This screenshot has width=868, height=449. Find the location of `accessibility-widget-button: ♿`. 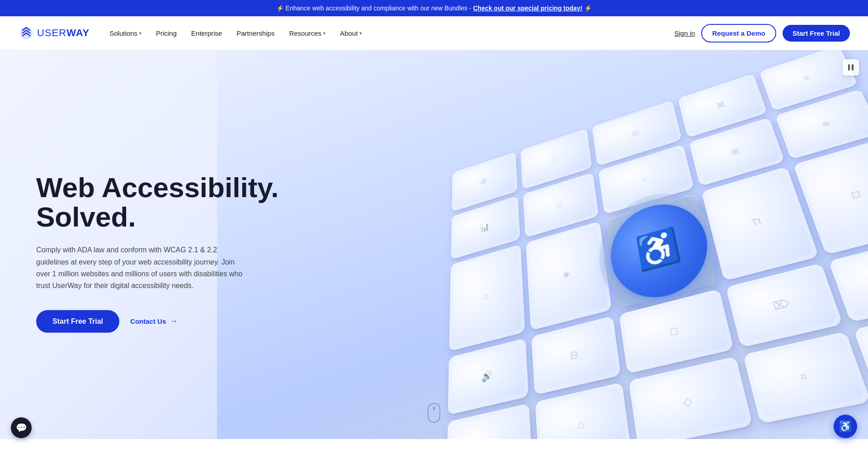

accessibility-widget-button: ♿ is located at coordinates (845, 426).